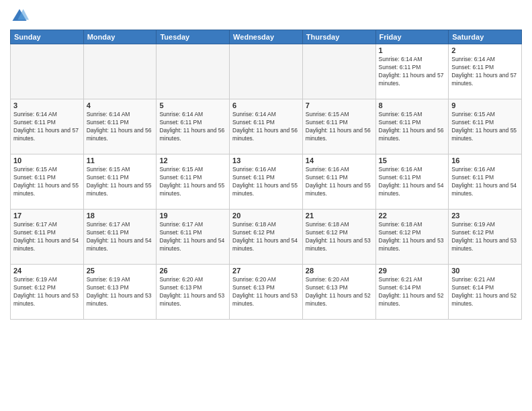  Describe the element at coordinates (266, 292) in the screenshot. I see `week-row-5: 24 Sunrise: 6:19 AM Sunset: 6:12 PM Dayl…` at that location.